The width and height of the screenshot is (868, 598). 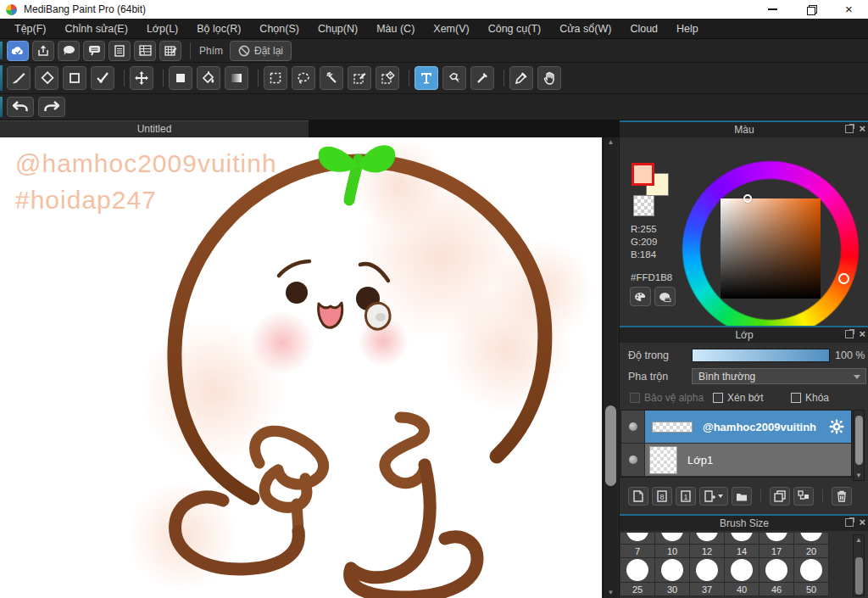 What do you see at coordinates (644, 205) in the screenshot?
I see `transparent-color-swatch` at bounding box center [644, 205].